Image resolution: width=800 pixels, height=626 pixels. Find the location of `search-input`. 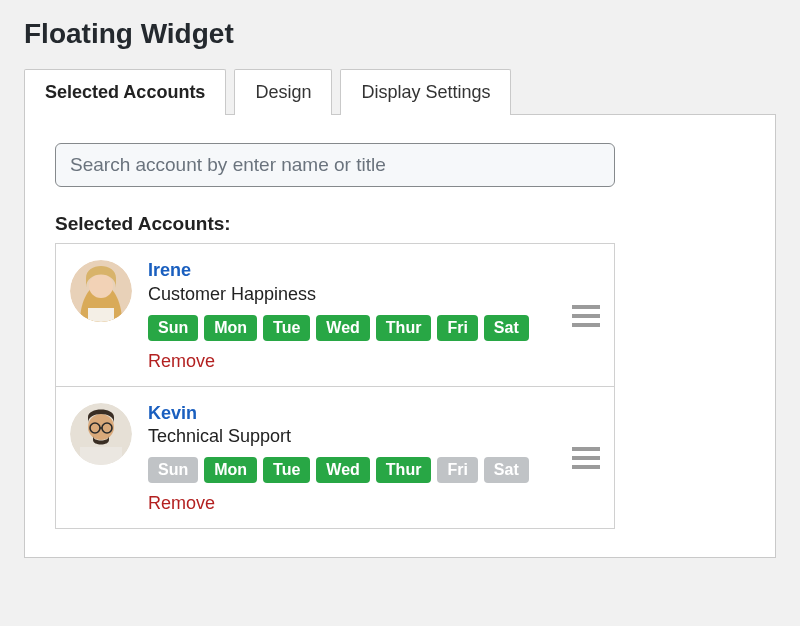

search-input is located at coordinates (335, 165).